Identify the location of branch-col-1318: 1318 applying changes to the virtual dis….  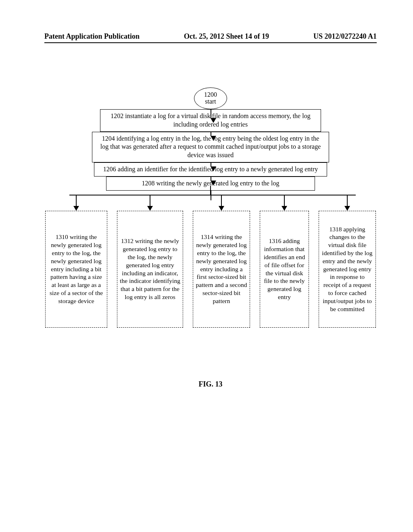
(347, 261).